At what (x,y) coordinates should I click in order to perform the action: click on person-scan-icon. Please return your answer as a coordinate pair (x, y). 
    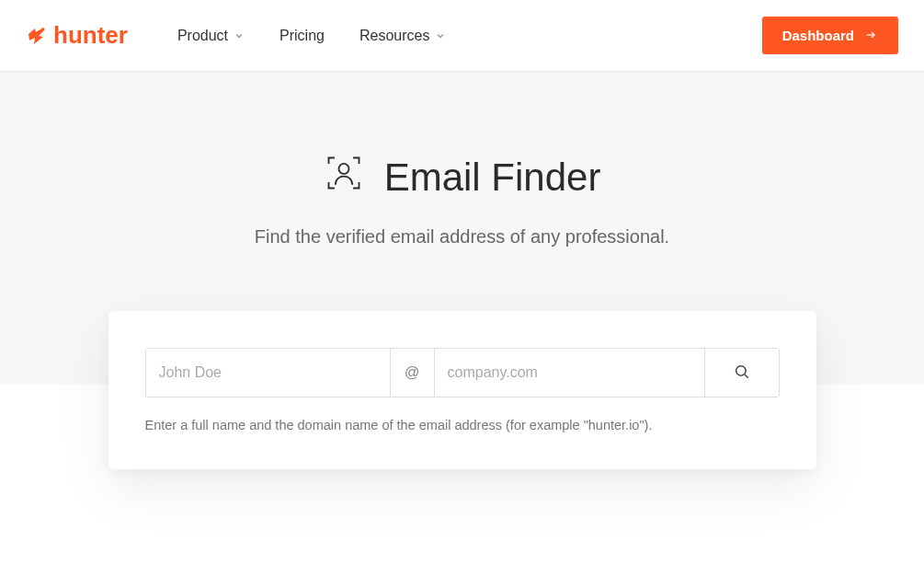
    Looking at the image, I should click on (344, 178).